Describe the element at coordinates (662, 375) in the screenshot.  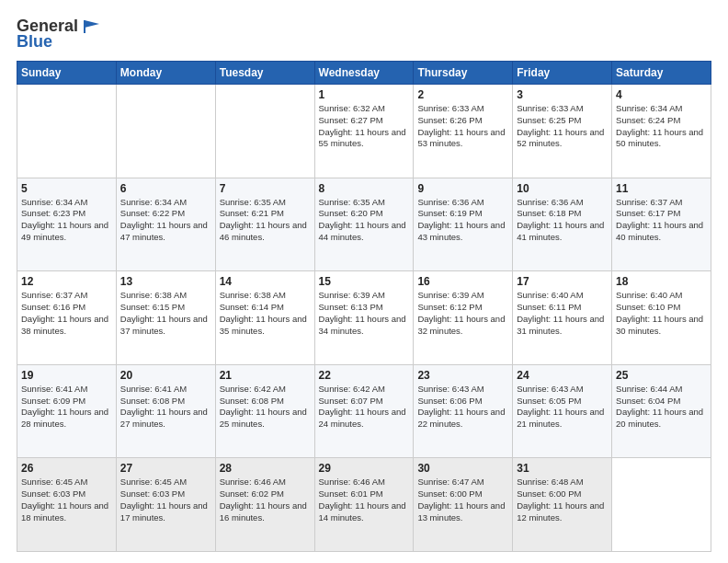
I see `day-number: 25` at that location.